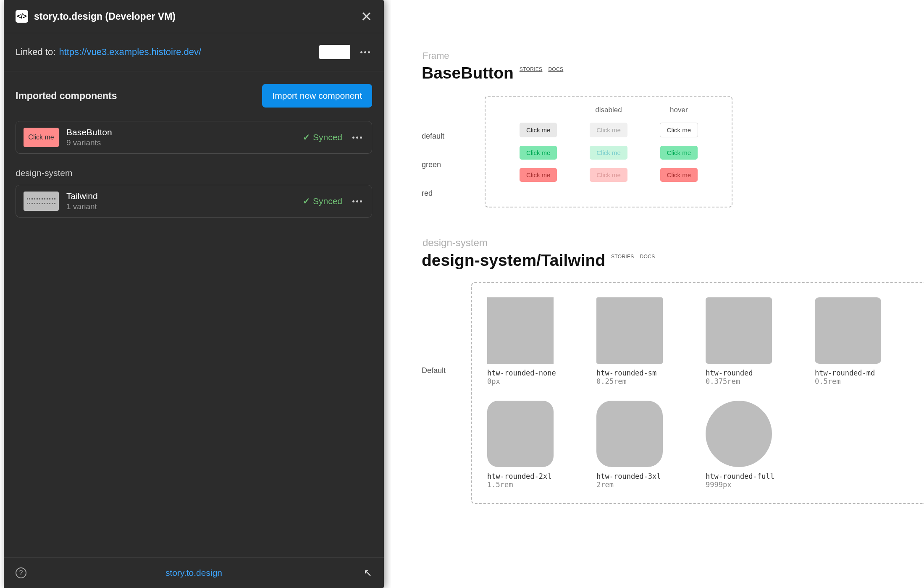 The height and width of the screenshot is (588, 924). What do you see at coordinates (609, 175) in the screenshot?
I see `variant-red-disabled: Click me` at bounding box center [609, 175].